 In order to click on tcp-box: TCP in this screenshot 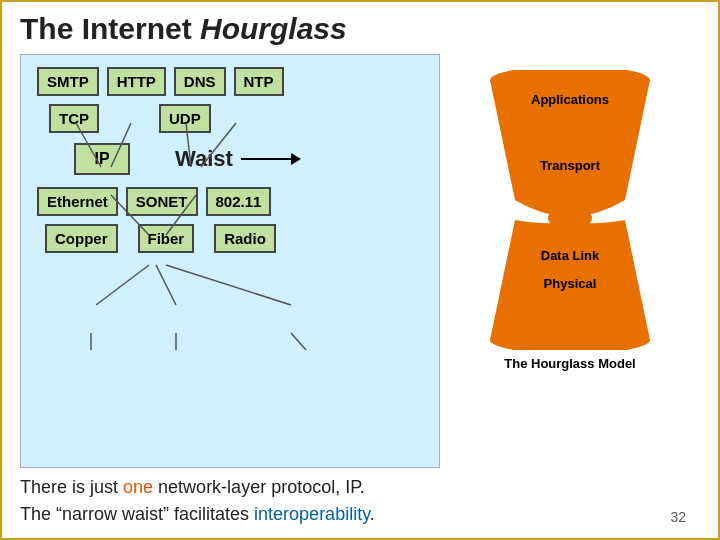, I will do `click(74, 118)`.